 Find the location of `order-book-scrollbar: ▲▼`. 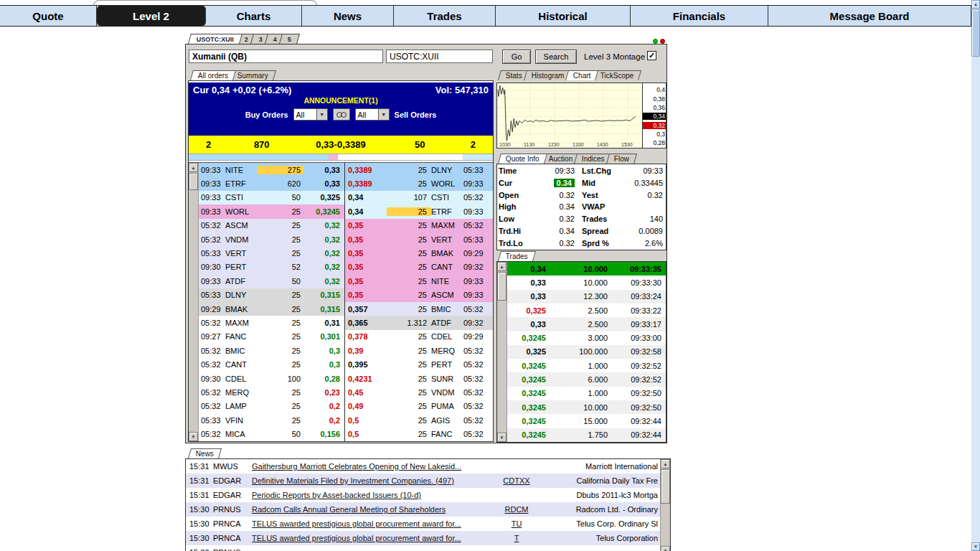

order-book-scrollbar: ▲▼ is located at coordinates (194, 302).